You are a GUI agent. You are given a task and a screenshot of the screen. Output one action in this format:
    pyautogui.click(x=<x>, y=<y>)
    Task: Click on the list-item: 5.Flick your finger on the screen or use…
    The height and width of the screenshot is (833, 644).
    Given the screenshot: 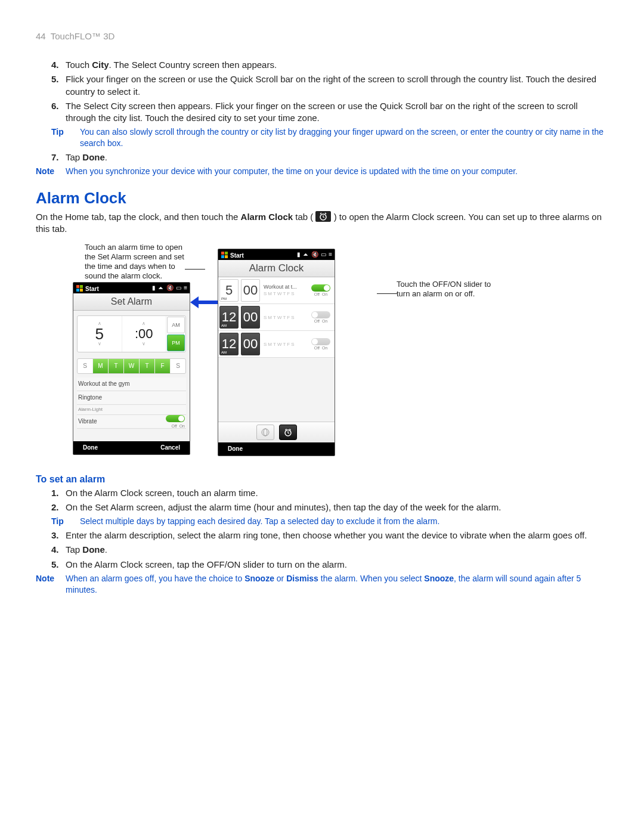 What is the action you would take?
    pyautogui.click(x=330, y=86)
    